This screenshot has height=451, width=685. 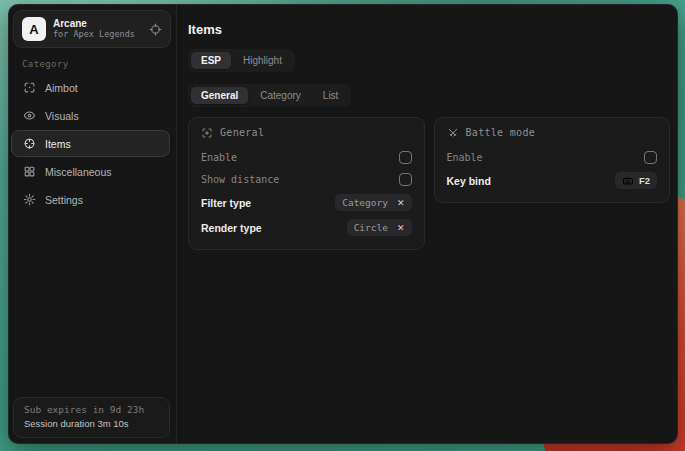 What do you see at coordinates (58, 144) in the screenshot?
I see `sidebar-item-label: Items` at bounding box center [58, 144].